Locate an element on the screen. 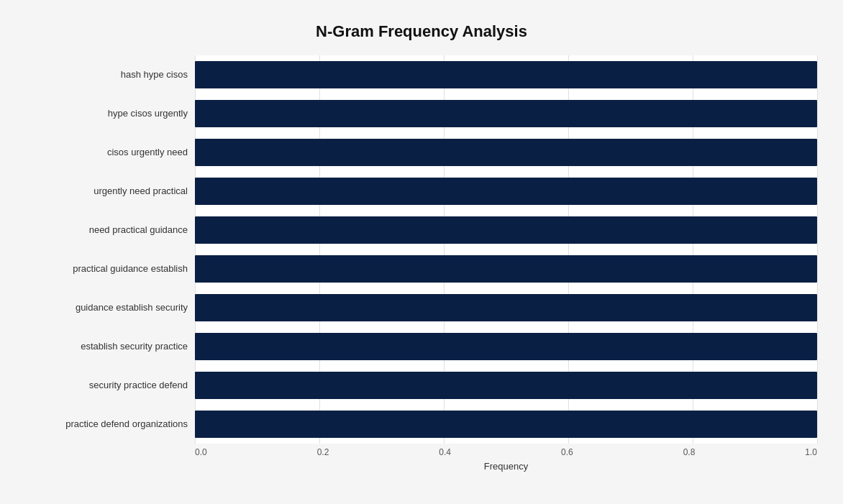 This screenshot has height=504, width=843. grid-line is located at coordinates (817, 249).